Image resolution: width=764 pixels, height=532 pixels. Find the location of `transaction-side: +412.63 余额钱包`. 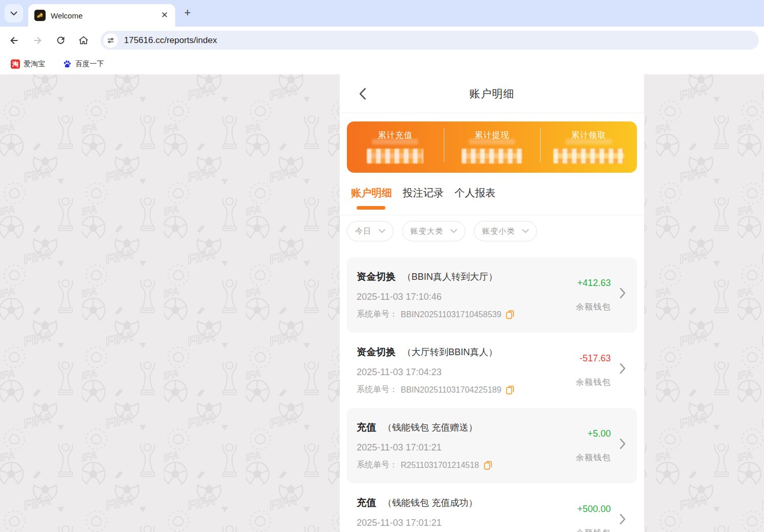

transaction-side: +412.63 余额钱包 is located at coordinates (593, 295).